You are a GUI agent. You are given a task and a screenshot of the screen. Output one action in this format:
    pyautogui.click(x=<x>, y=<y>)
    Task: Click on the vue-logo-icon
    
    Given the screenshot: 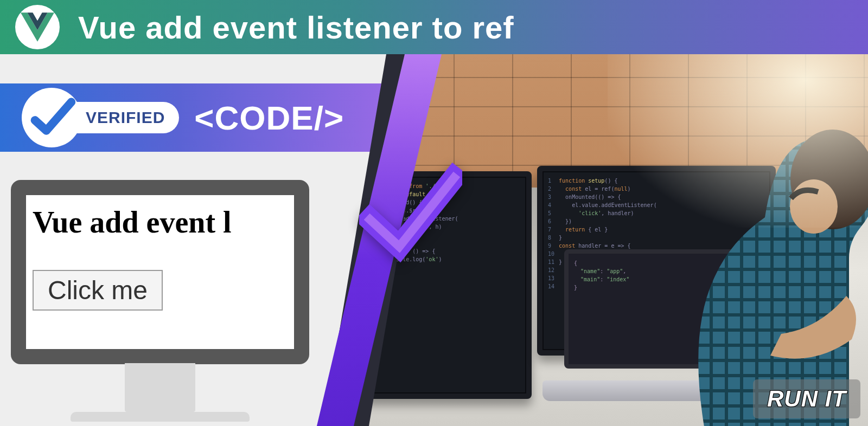 What is the action you would take?
    pyautogui.click(x=37, y=27)
    